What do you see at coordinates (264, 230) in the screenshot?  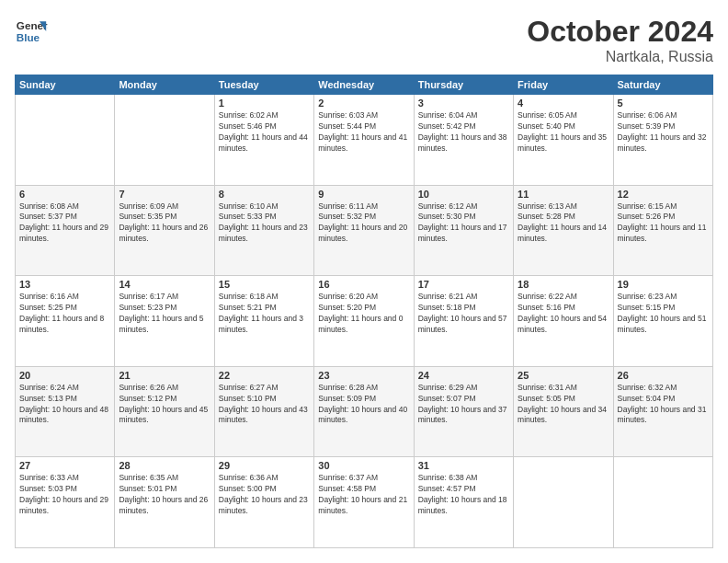 I see `calendar-day-cell: 8Sunrise: 6:10 AM Sunset: 5:33 PM Daylig…` at bounding box center [264, 230].